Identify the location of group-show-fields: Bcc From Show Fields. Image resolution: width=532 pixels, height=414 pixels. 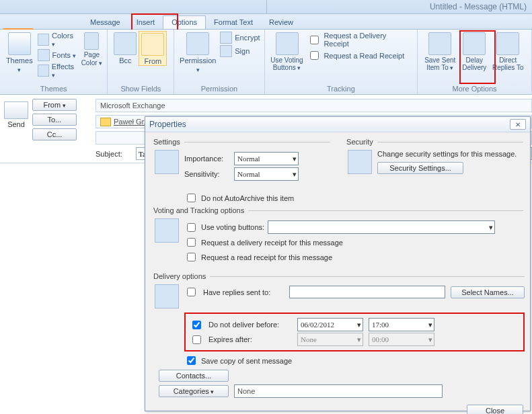
(141, 62).